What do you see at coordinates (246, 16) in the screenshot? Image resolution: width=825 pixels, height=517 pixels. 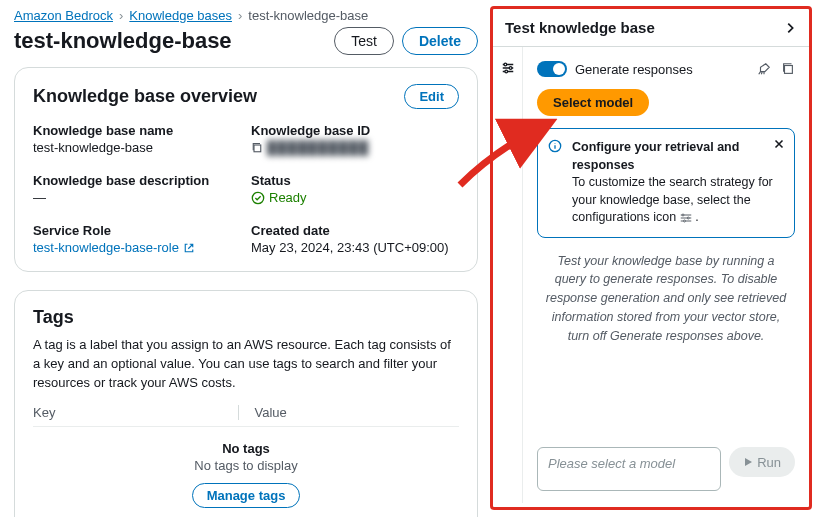 I see `breadcrumb: Amazon Bedrock › Knowledge bases › test-…` at bounding box center [246, 16].